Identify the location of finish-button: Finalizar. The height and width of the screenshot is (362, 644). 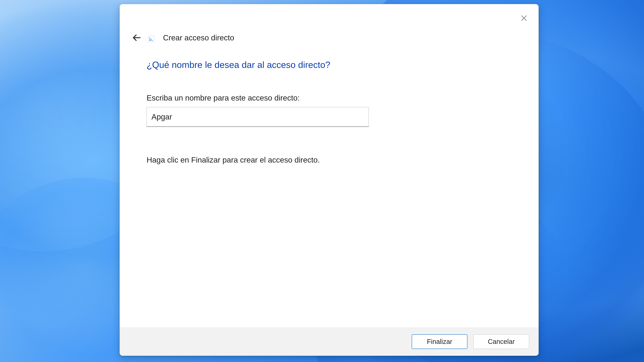
(440, 342).